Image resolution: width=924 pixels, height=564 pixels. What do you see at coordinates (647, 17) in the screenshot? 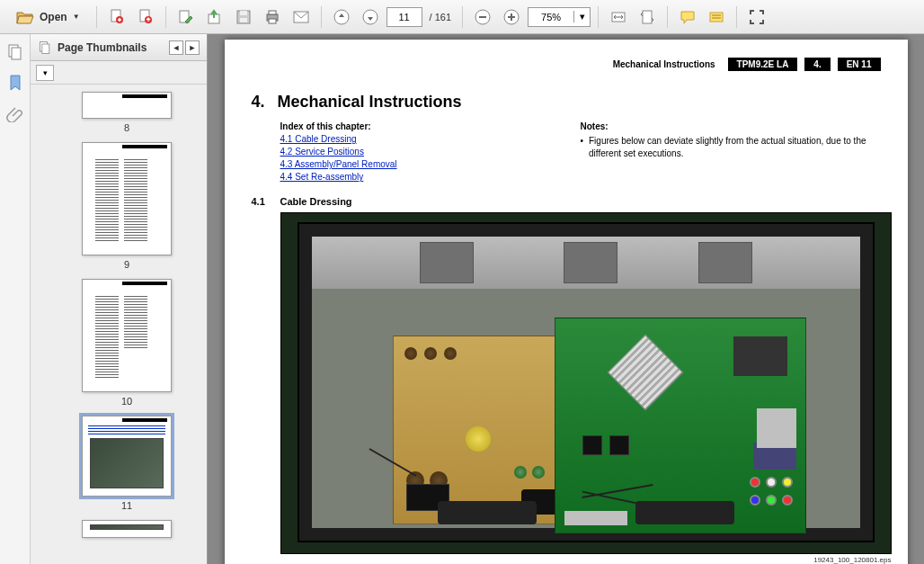
I see `fit-page-icon` at bounding box center [647, 17].